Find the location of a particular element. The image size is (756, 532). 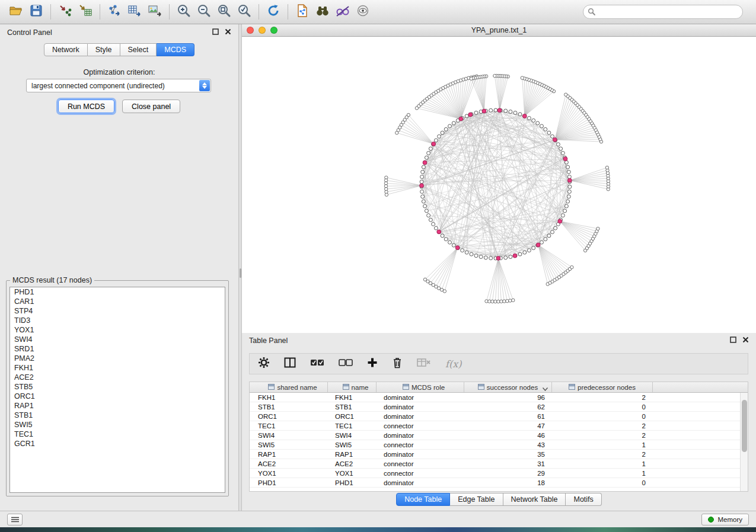

mcds-result-item: ACE2 is located at coordinates (117, 377).